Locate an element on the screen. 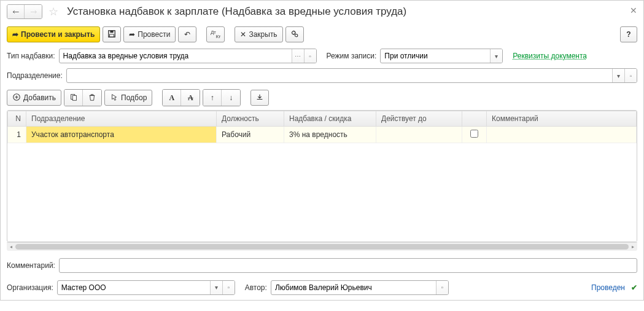  save-button is located at coordinates (112, 34).